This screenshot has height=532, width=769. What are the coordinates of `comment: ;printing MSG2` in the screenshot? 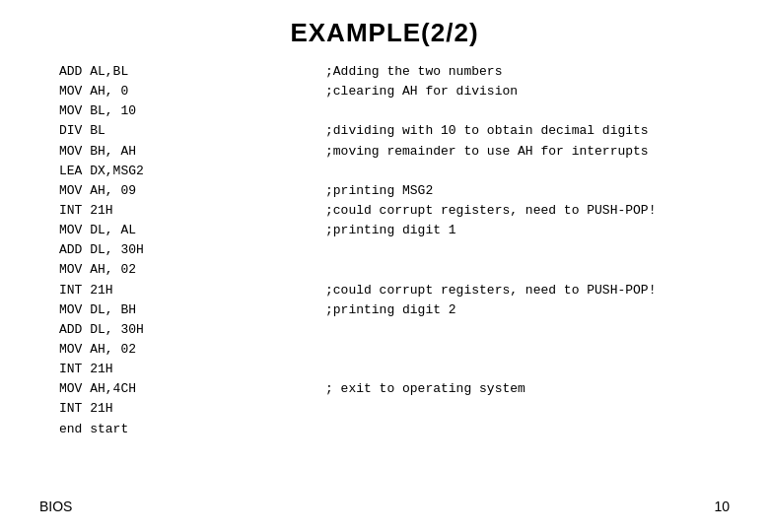 It's located at (379, 191).